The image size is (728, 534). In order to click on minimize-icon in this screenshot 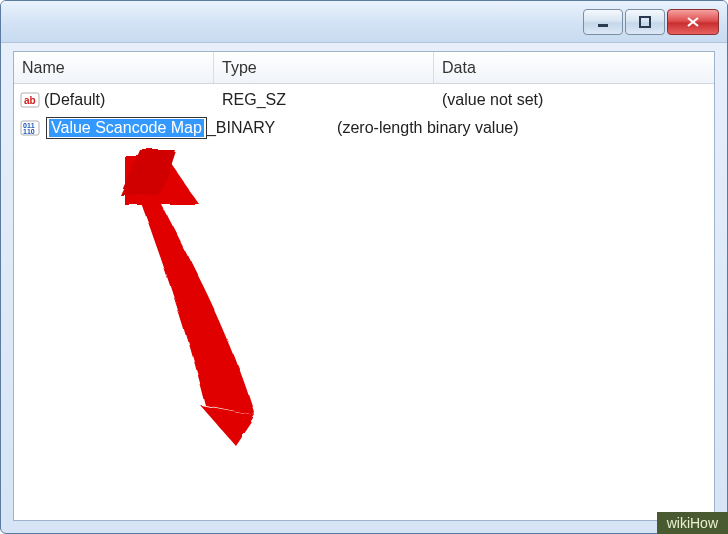, I will do `click(603, 22)`.